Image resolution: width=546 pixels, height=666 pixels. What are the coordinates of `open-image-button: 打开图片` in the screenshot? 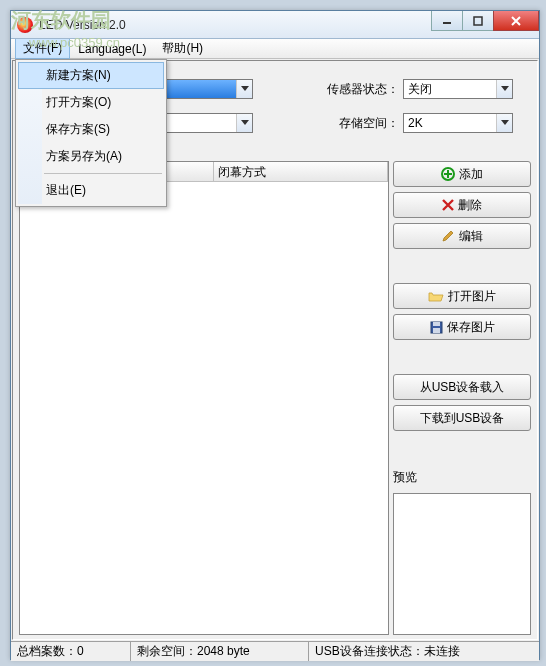 It's located at (462, 296).